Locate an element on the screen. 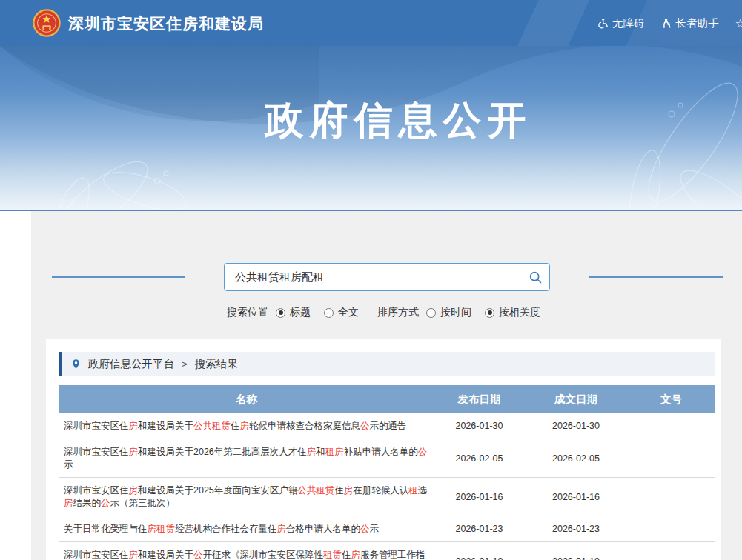 This screenshot has width=742, height=560. radio-option: 按时间 is located at coordinates (449, 313).